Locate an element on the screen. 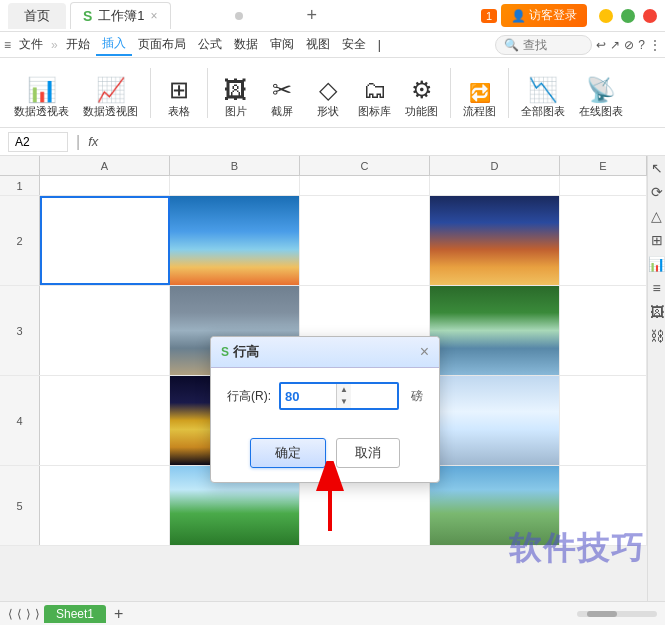 Image resolution: width=665 pixels, height=625 pixels. dialog-cancel-button: 取消 is located at coordinates (368, 453).